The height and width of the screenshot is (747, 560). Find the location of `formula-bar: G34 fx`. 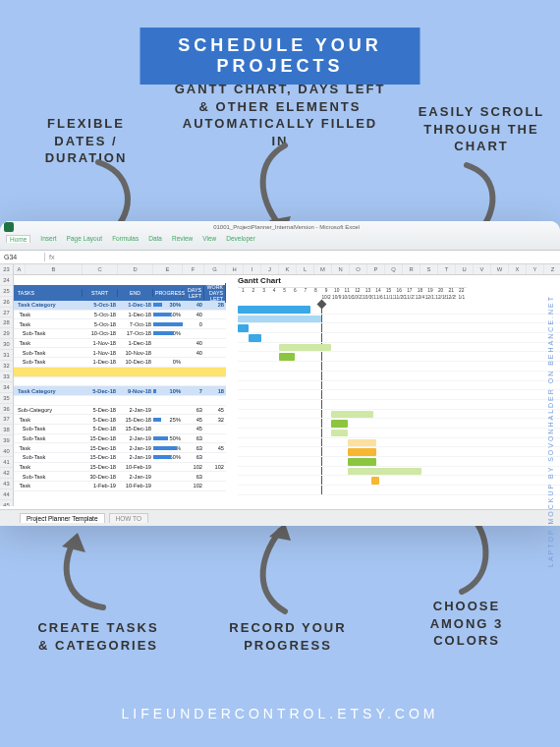

formula-bar: G34 fx is located at coordinates (280, 258).